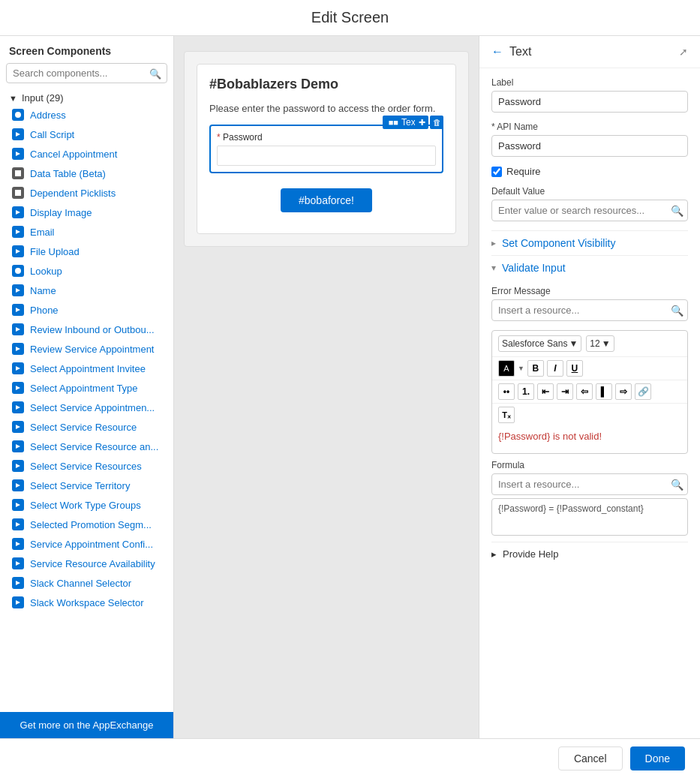  Describe the element at coordinates (87, 212) in the screenshot. I see `sidebar-item-display-image: Display Image` at that location.